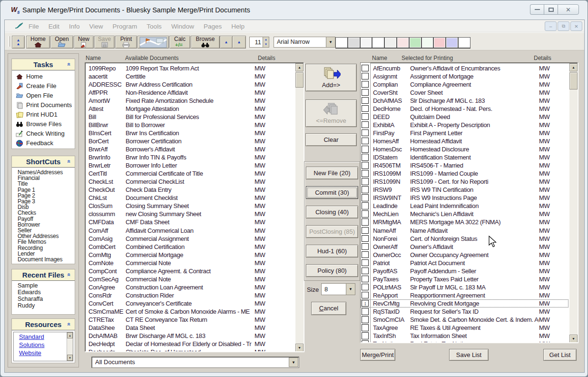  I want to click on task-open-file: Open File, so click(43, 96).